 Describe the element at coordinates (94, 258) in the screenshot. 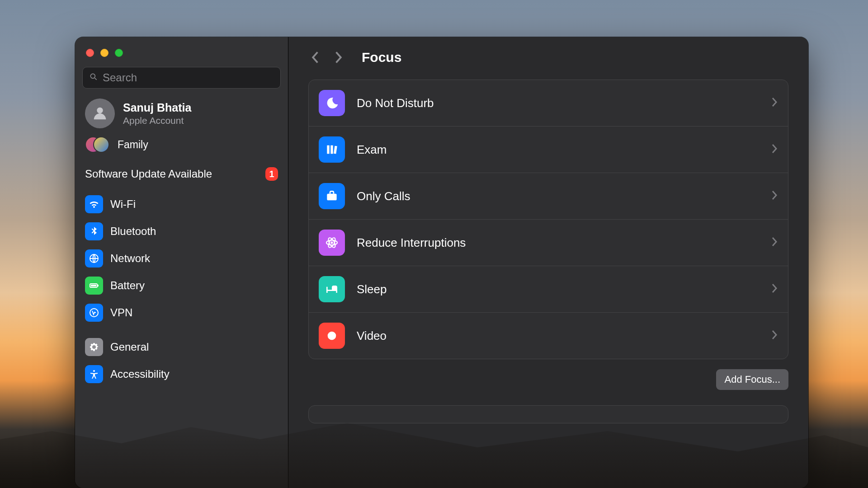

I see `globe-icon` at that location.